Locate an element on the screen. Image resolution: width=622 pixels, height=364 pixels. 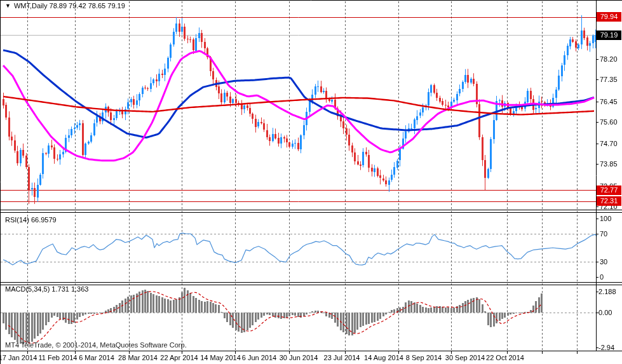
price-tick-label: 74.70 is located at coordinates (609, 144).